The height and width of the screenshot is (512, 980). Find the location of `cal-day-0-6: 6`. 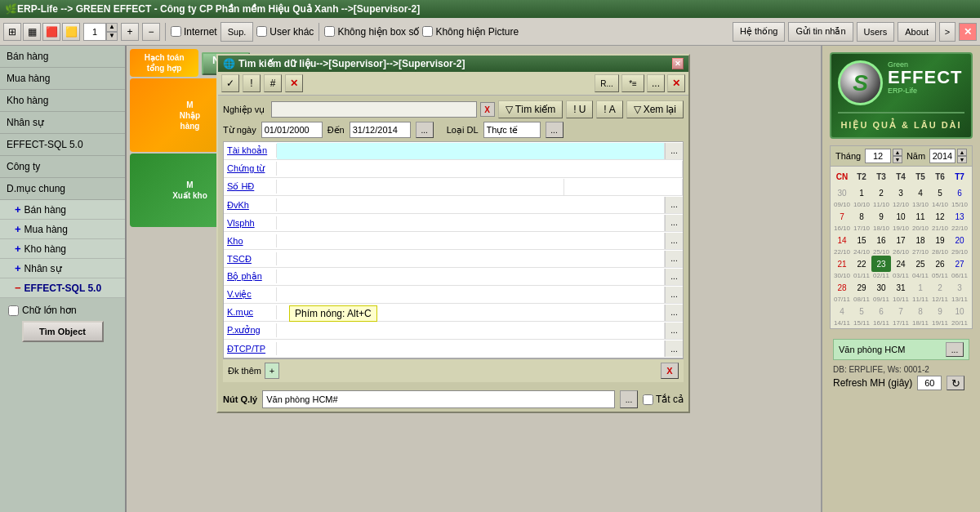

cal-day-0-6: 6 is located at coordinates (960, 193).